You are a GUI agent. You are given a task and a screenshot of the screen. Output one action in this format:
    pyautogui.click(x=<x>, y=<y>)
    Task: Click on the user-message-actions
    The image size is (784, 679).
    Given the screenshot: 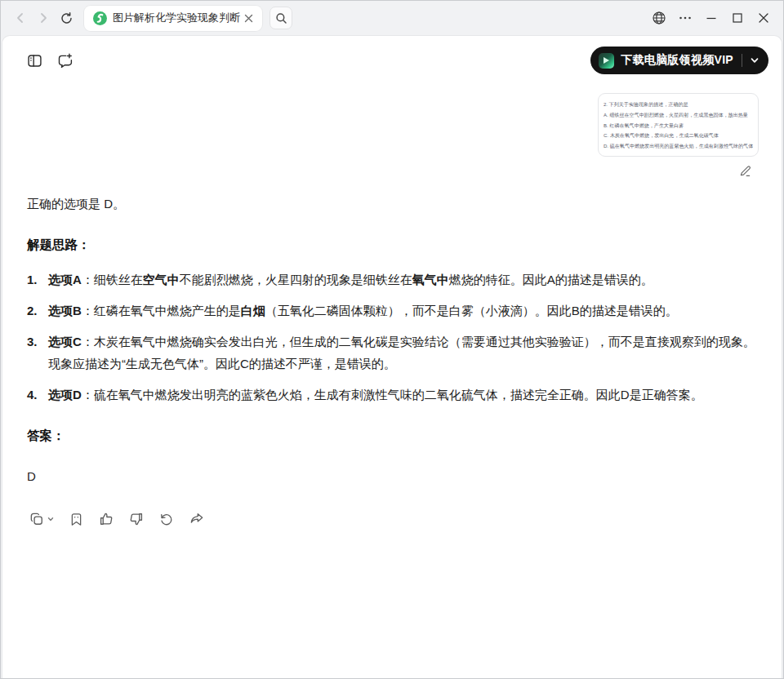 What is the action you would take?
    pyautogui.click(x=393, y=171)
    